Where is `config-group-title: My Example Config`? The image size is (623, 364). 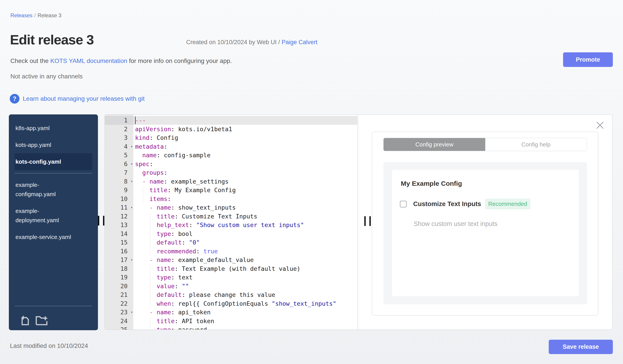 config-group-title: My Example Config is located at coordinates (431, 183).